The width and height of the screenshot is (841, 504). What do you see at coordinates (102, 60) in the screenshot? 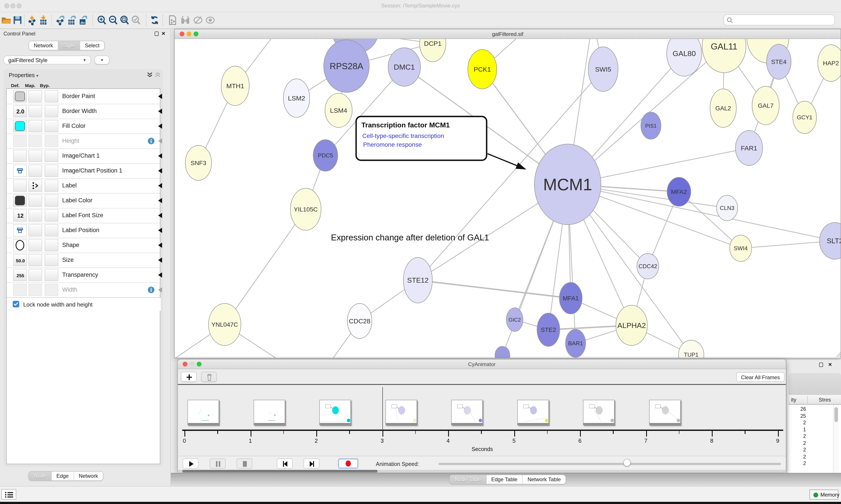
I see `style-options-button: ▼` at bounding box center [102, 60].